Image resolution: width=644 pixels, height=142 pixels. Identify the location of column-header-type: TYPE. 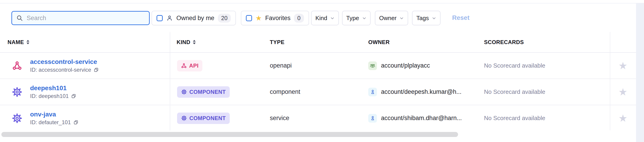
(277, 42).